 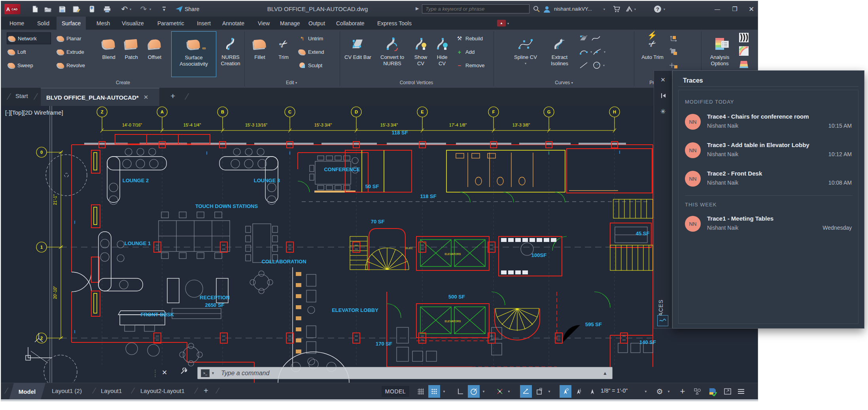 What do you see at coordinates (76, 65) in the screenshot?
I see `revolve-button: Revolve` at bounding box center [76, 65].